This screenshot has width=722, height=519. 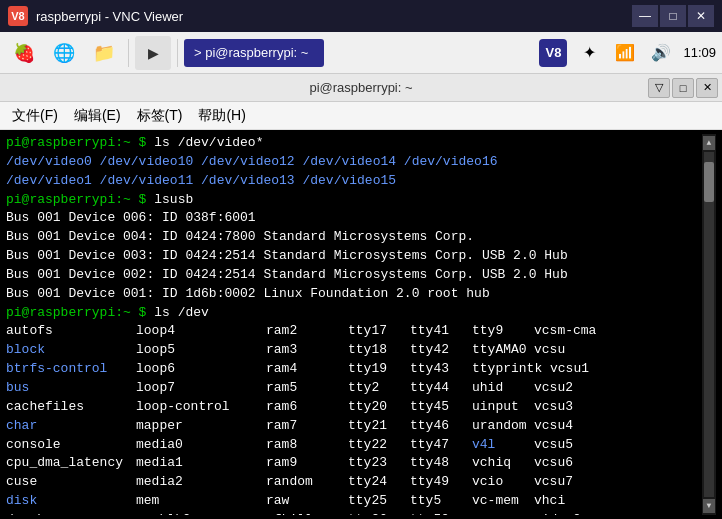 What do you see at coordinates (354, 276) in the screenshot?
I see `terminal-line-8: Bus 001 Device 002: ID 0424:2514 Standar…` at bounding box center [354, 276].